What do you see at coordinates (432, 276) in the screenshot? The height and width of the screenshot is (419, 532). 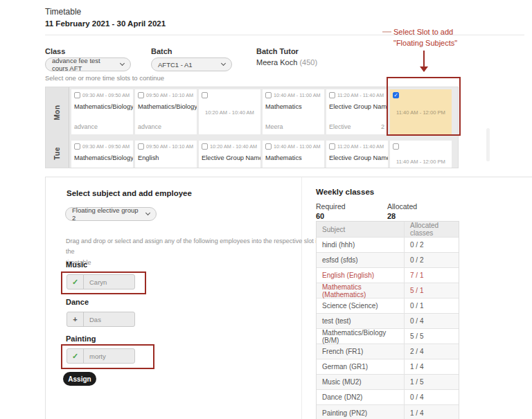 I see `cell-allocated: 7 / 1` at bounding box center [432, 276].